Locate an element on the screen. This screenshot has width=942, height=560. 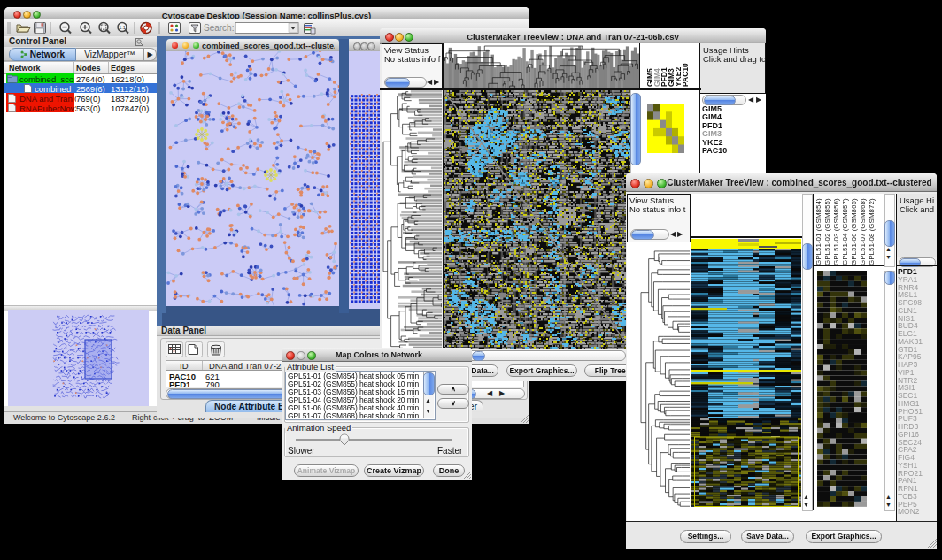
svg-text: Search: is located at coordinates (219, 28).